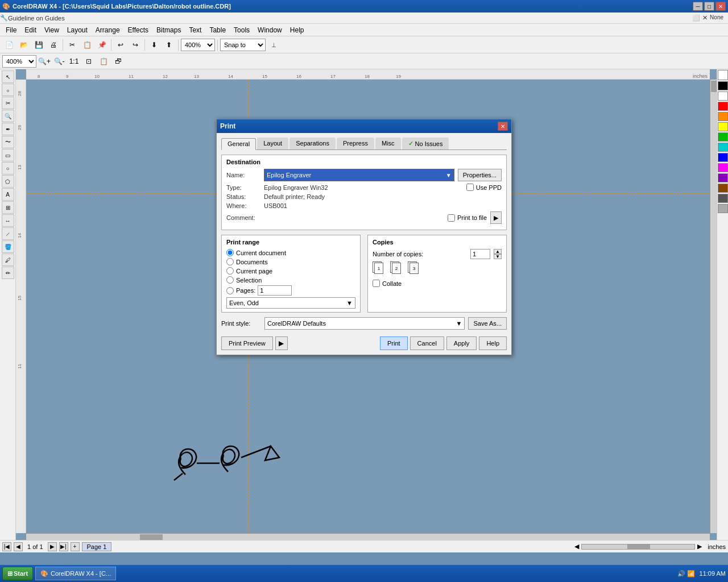  What do you see at coordinates (274, 45) in the screenshot?
I see `snap-icon: ⟂` at bounding box center [274, 45].